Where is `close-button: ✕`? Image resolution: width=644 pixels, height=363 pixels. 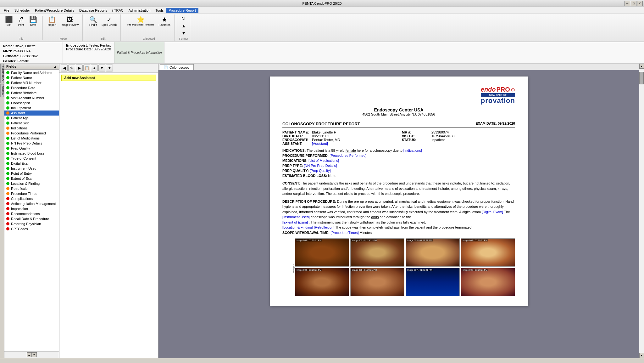 close-button: ✕ is located at coordinates (640, 3).